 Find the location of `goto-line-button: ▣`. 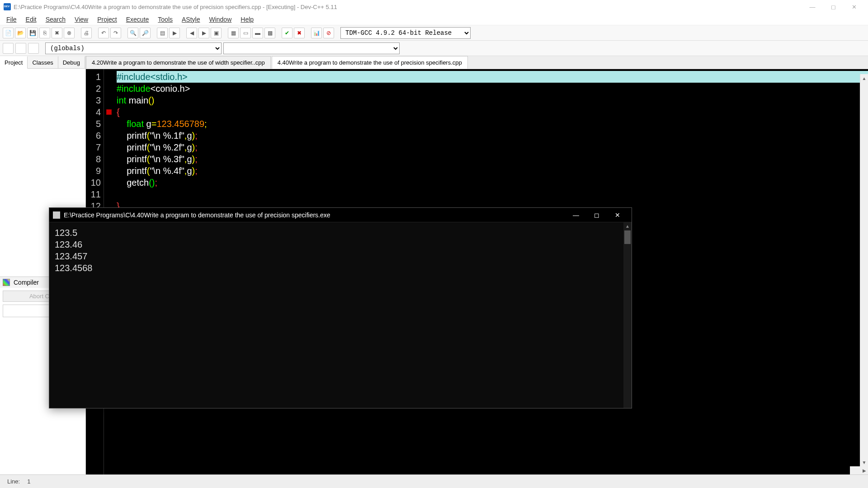

goto-line-button: ▣ is located at coordinates (216, 33).